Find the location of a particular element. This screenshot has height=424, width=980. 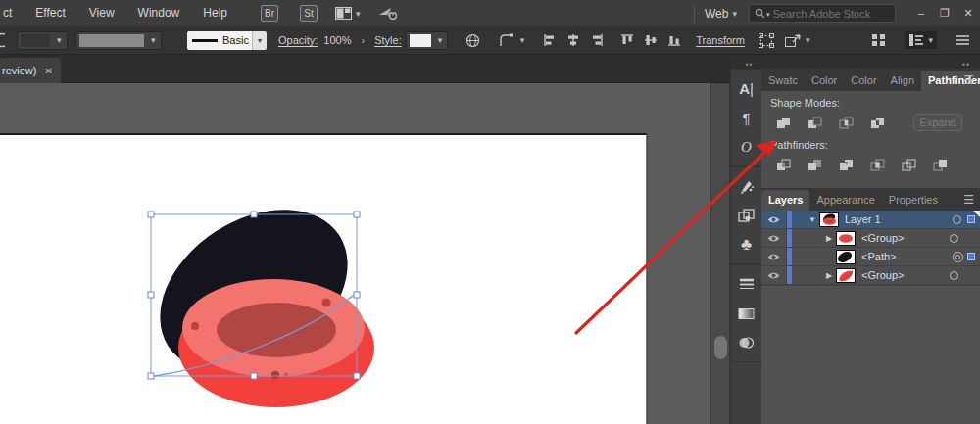

layer-name: Layer 1 is located at coordinates (899, 219).